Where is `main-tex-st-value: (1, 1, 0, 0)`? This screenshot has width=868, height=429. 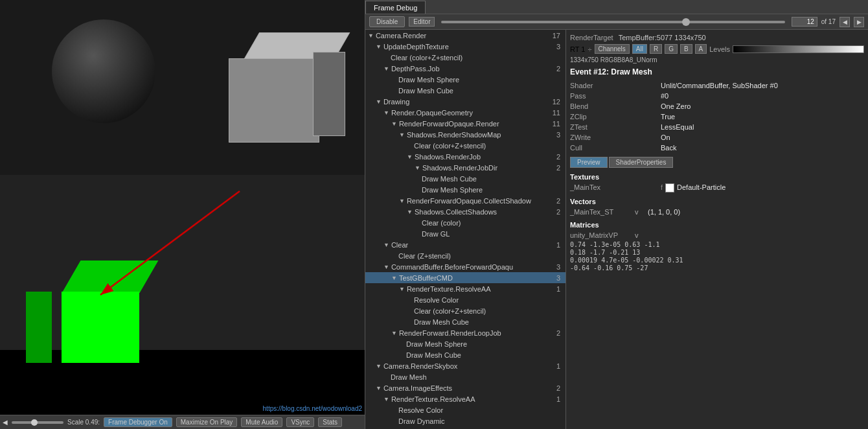
main-tex-st-value: (1, 1, 0, 0) is located at coordinates (664, 212).